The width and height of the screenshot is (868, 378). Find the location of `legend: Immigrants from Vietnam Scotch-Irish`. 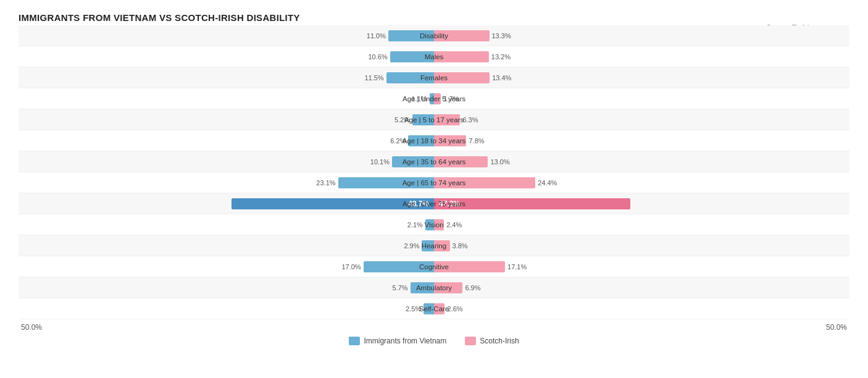

legend: Immigrants from Vietnam Scotch-Irish is located at coordinates (434, 341).